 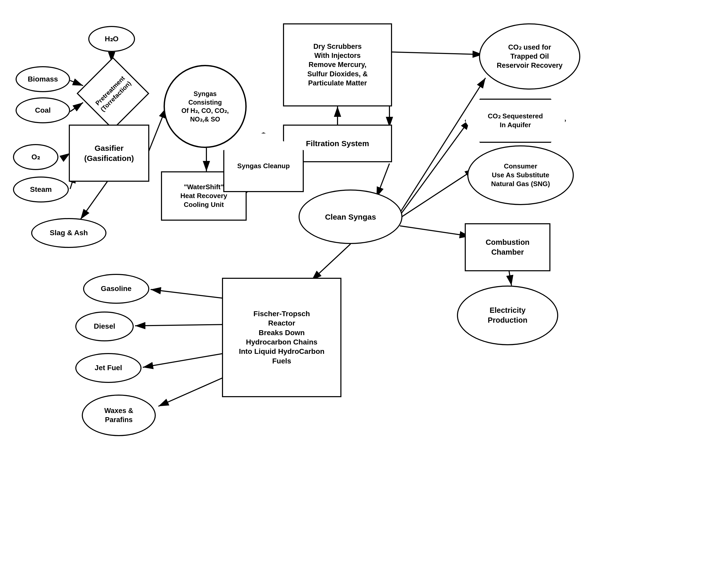 What do you see at coordinates (113, 94) in the screenshot?
I see `pretreatment-container: Pretreatment(Torrefaction)` at bounding box center [113, 94].